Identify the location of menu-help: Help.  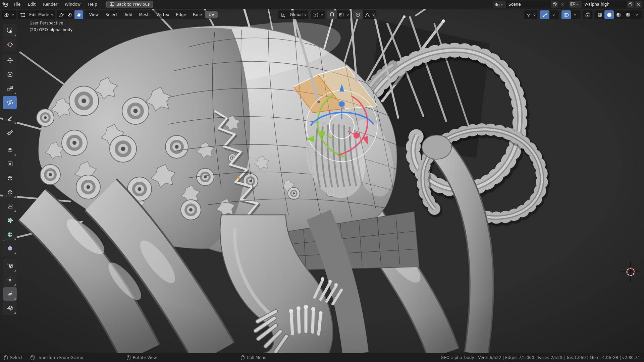
(93, 4).